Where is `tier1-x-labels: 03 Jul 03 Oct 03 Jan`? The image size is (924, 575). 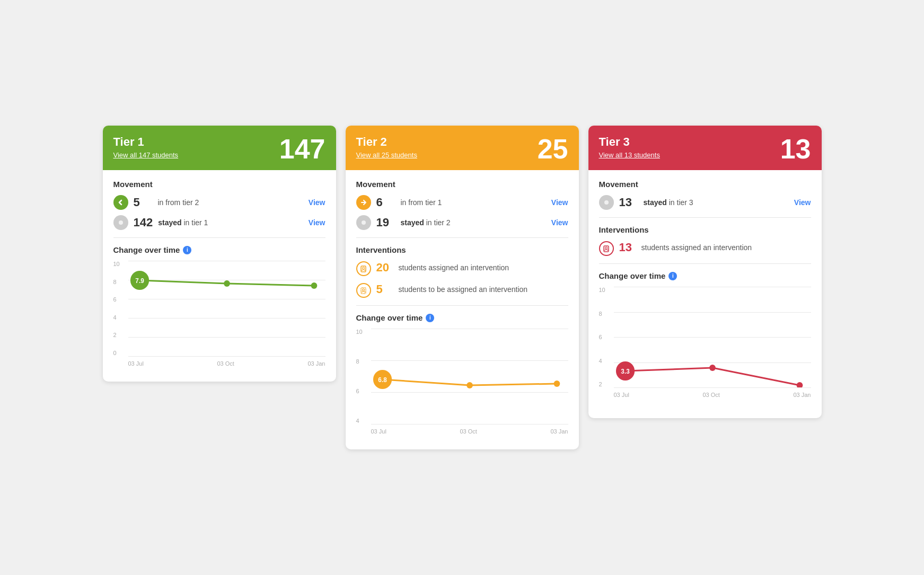 tier1-x-labels: 03 Jul 03 Oct 03 Jan is located at coordinates (227, 364).